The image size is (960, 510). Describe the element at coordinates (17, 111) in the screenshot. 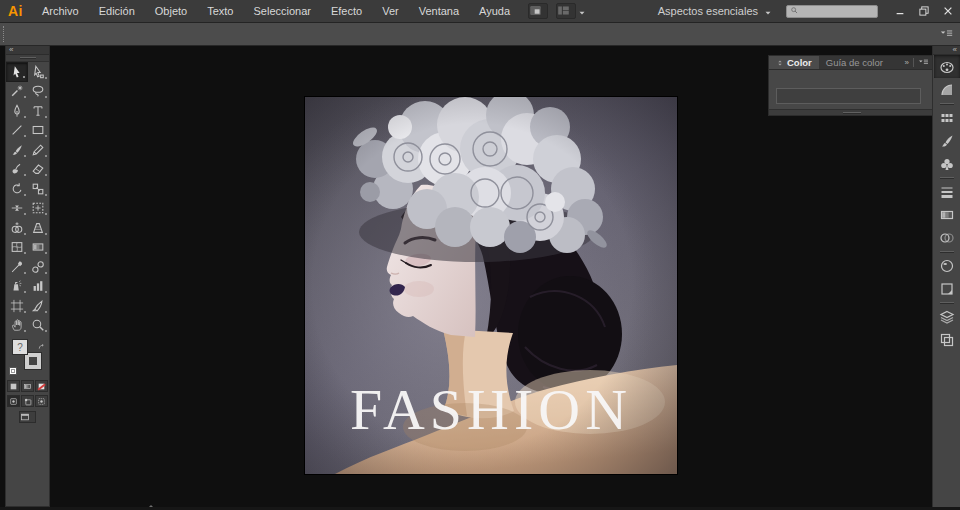

I see `tool-pen-button` at that location.